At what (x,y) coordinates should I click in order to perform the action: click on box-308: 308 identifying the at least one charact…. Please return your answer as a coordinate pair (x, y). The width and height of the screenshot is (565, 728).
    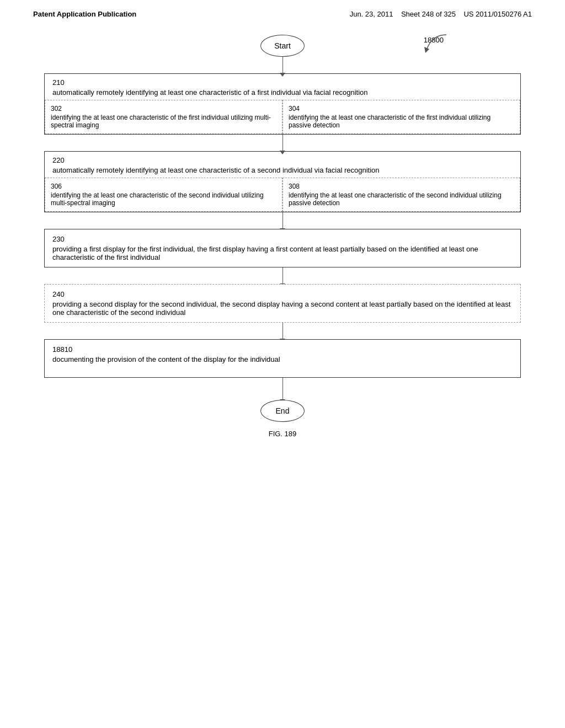
    Looking at the image, I should click on (402, 195).